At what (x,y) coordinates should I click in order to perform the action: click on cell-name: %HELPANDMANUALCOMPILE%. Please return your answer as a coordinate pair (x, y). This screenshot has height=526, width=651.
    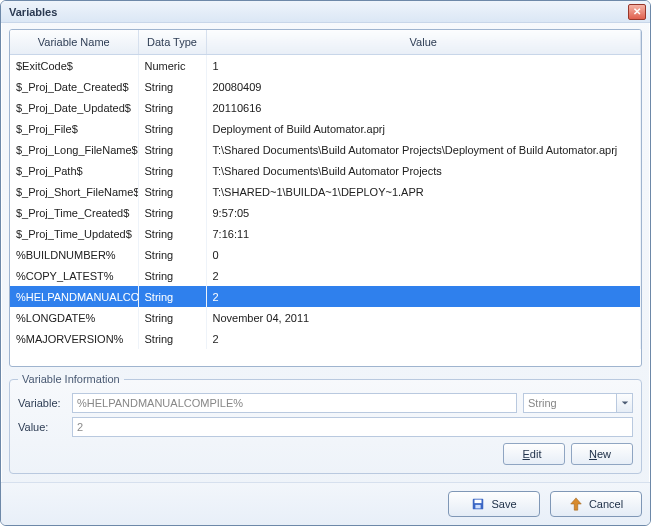
    Looking at the image, I should click on (74, 296).